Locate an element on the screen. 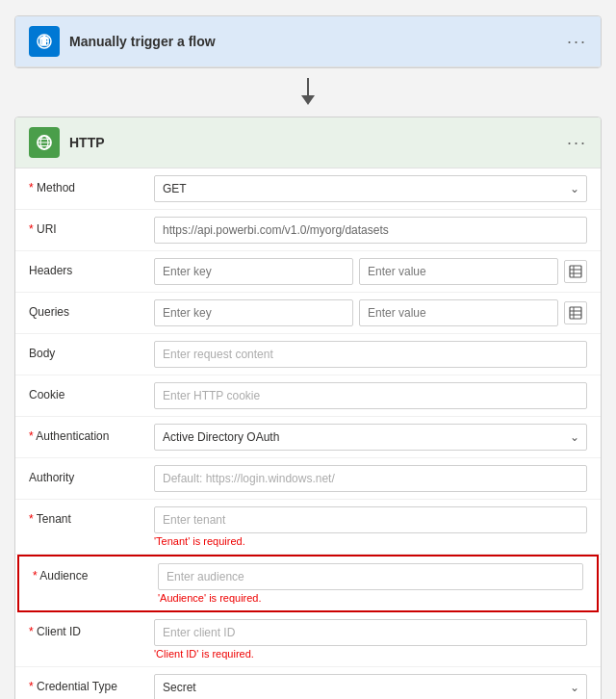 Image resolution: width=616 pixels, height=699 pixels. uri-label: * URI is located at coordinates (91, 226).